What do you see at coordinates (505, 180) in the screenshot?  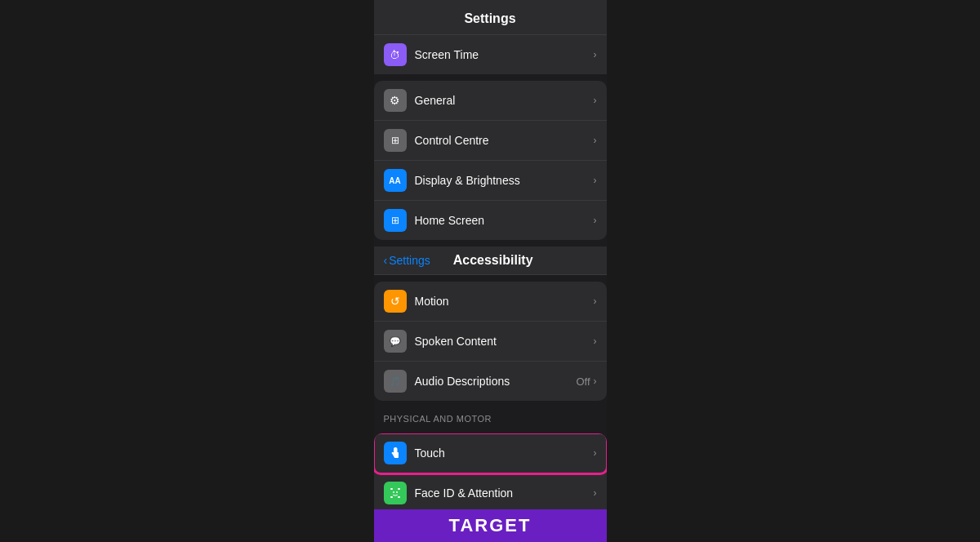 I see `display-brightness-label: Display & Brightness` at bounding box center [505, 180].